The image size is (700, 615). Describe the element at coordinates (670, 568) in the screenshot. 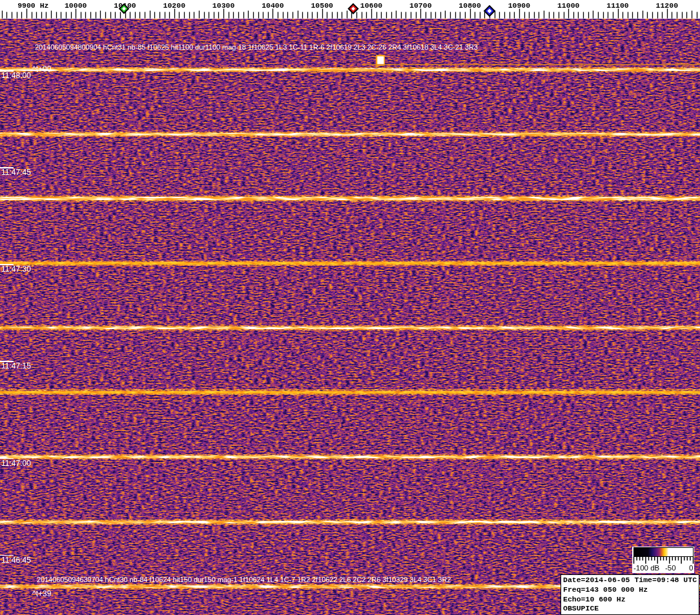

I see `svg-text: -50` at that location.